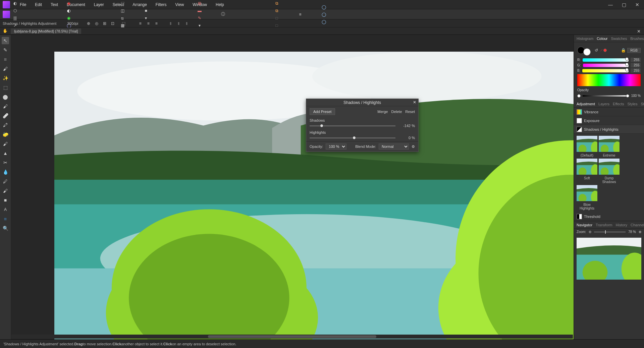 This screenshot has width=644, height=348. I want to click on tool-button: ✂, so click(5, 163).